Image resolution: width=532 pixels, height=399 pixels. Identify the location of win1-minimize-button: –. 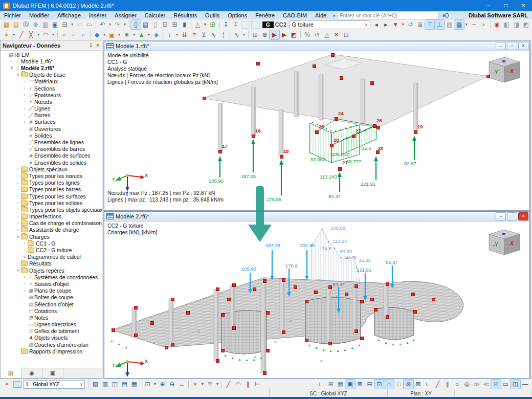
(501, 46).